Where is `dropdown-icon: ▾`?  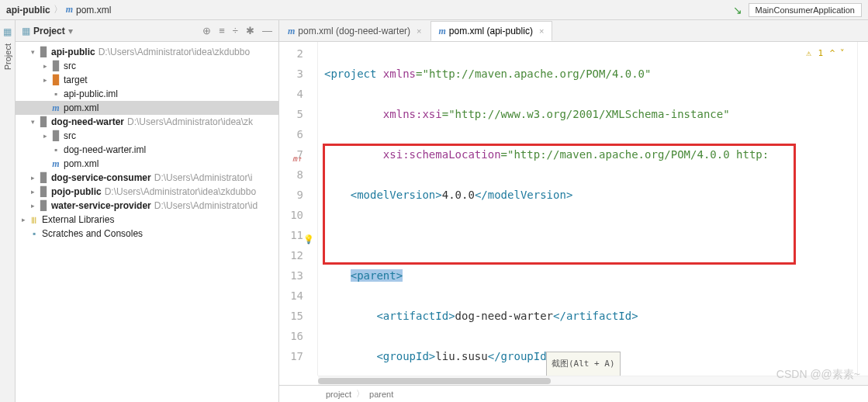 dropdown-icon: ▾ is located at coordinates (71, 31).